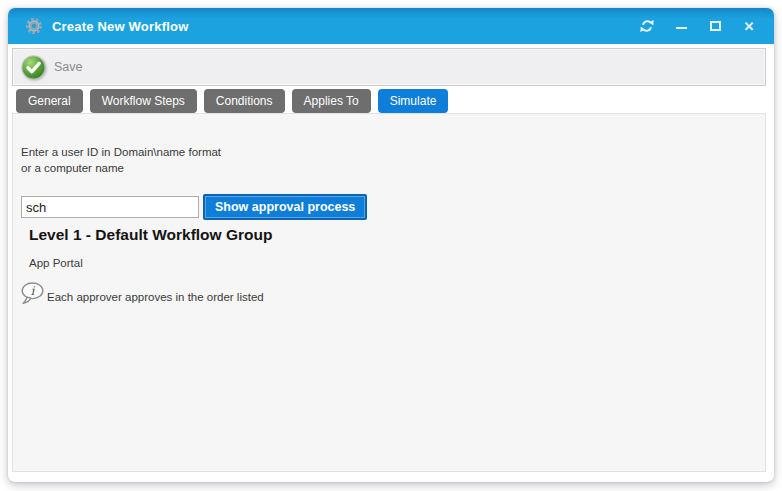 The width and height of the screenshot is (782, 491). What do you see at coordinates (389, 67) in the screenshot?
I see `toolbar: Save` at bounding box center [389, 67].